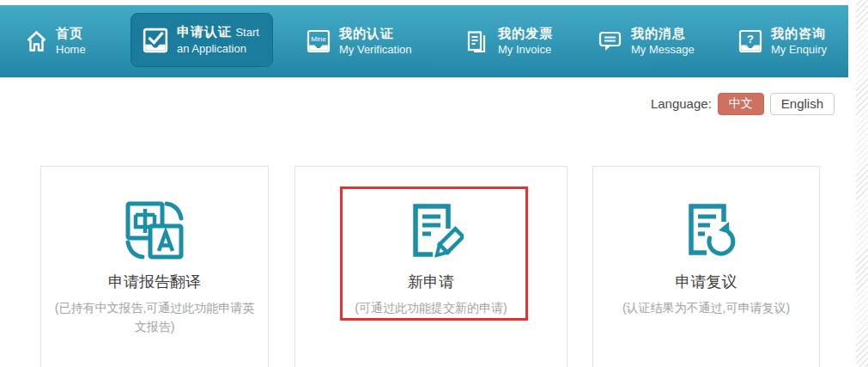  What do you see at coordinates (319, 41) in the screenshot?
I see `mine-badge-icon: Mine` at bounding box center [319, 41].